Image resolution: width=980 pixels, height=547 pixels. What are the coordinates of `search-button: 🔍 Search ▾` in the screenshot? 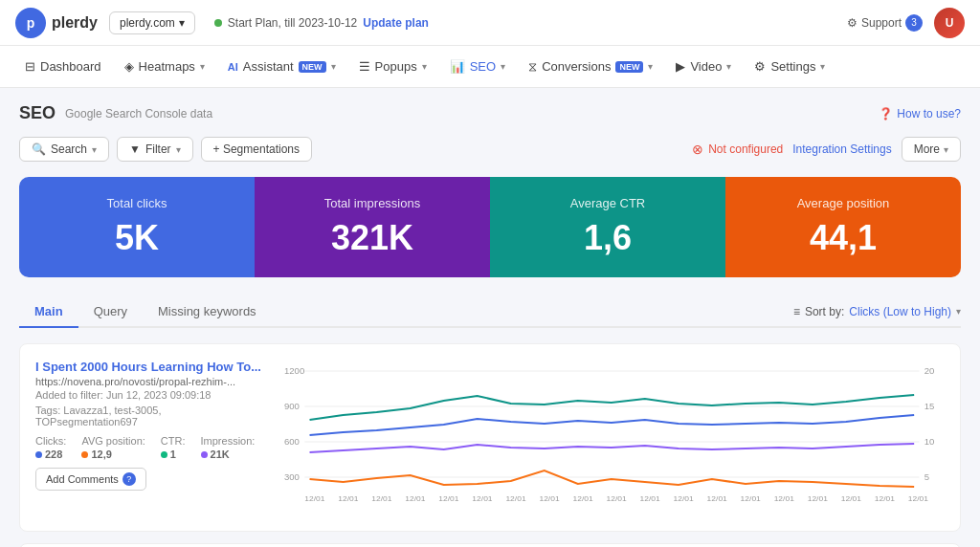 It's located at (64, 149).